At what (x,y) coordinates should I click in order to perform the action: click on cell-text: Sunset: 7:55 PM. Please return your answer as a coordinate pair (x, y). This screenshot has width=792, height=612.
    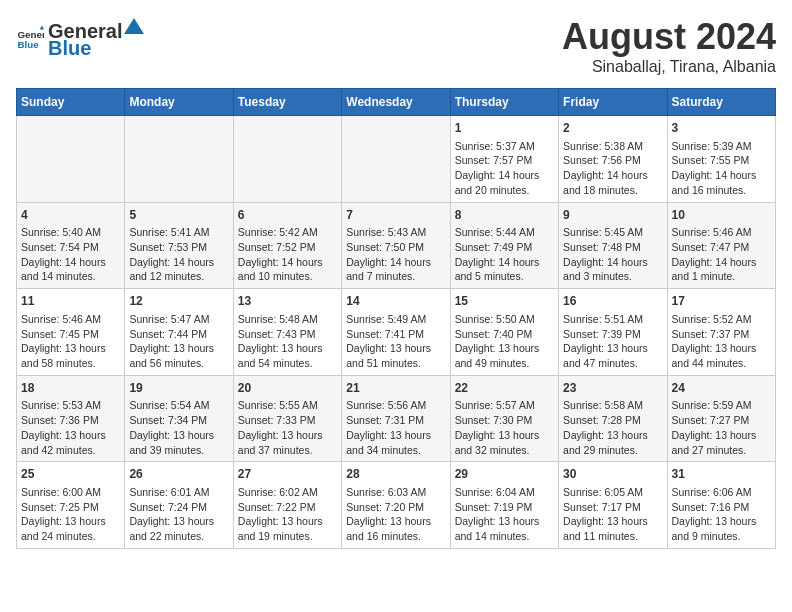
    Looking at the image, I should click on (722, 160).